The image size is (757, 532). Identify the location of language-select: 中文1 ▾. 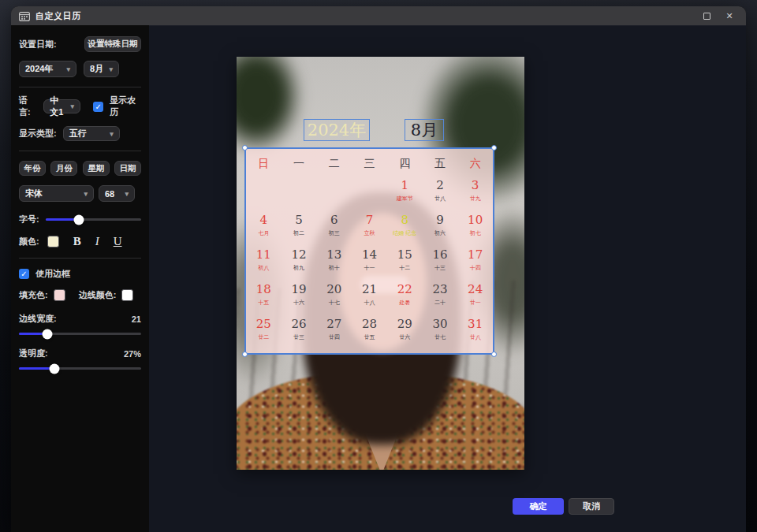
(62, 106).